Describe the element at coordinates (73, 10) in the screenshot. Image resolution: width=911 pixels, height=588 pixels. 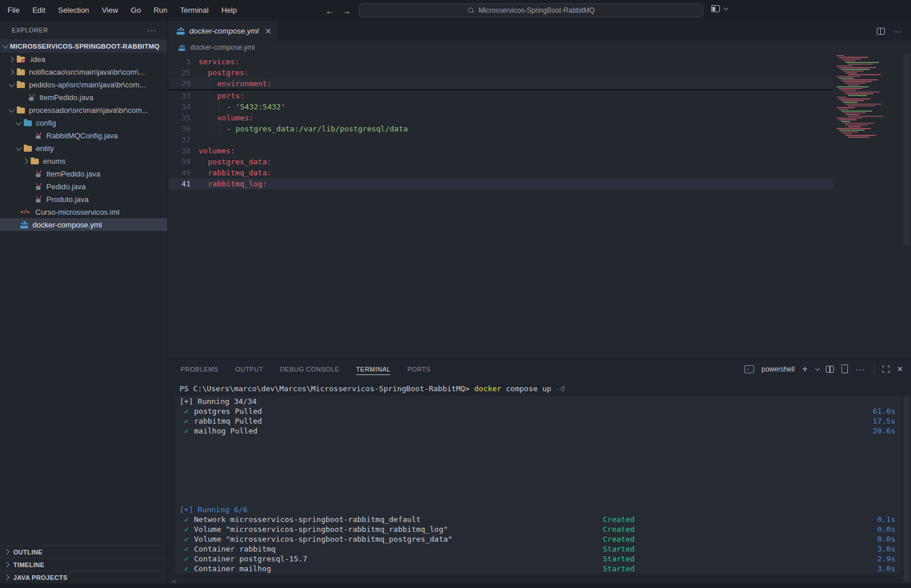
I see `menu-item-selection: Selection` at that location.